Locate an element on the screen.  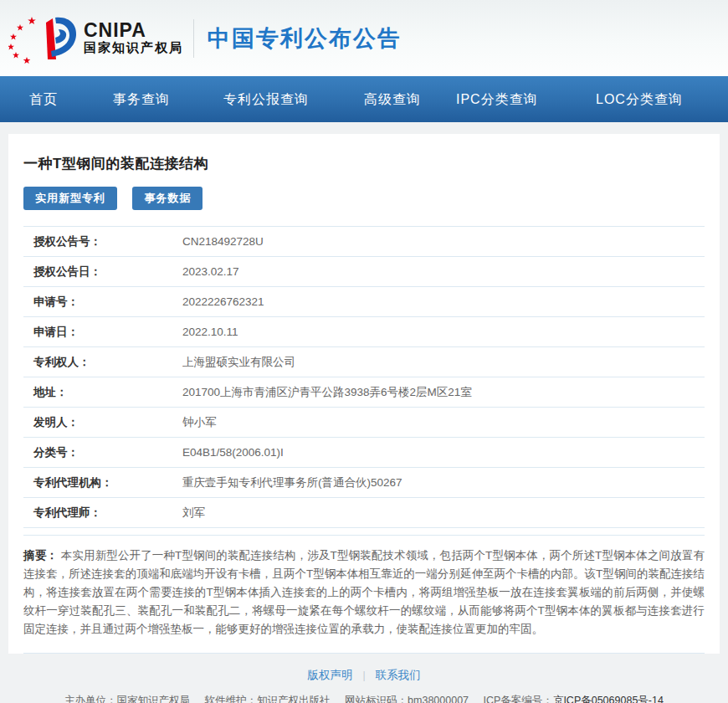
field-row-grant-date: 授权公告日： 2023.02.17 is located at coordinates (364, 271).